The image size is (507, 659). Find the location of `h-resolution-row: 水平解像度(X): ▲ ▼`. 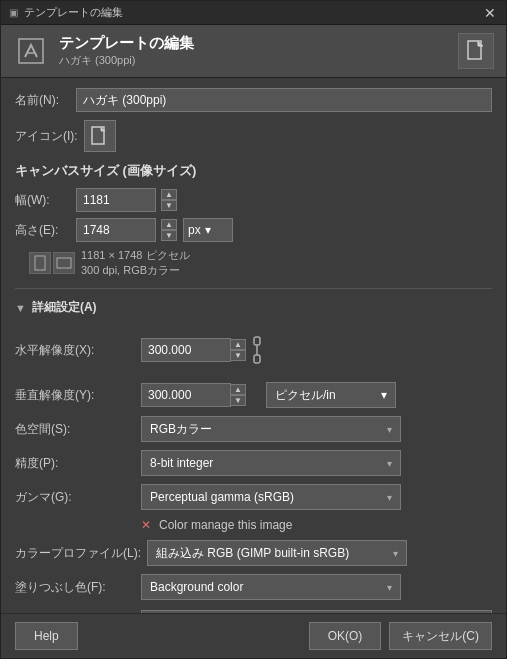

h-resolution-row: 水平解像度(X): ▲ ▼ is located at coordinates (254, 350).